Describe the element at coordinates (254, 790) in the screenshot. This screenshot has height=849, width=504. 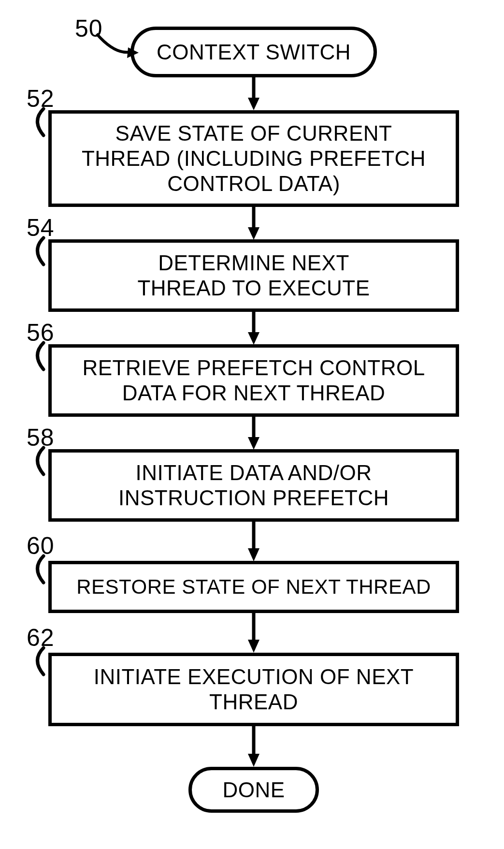
I see `terminator-done: DONE` at that location.